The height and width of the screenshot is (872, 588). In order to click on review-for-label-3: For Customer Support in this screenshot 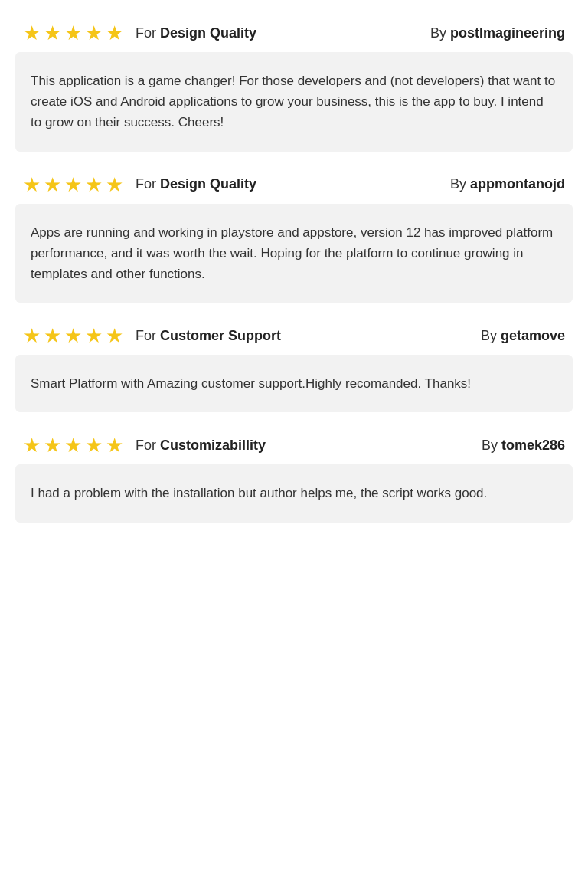, I will do `click(308, 336)`.